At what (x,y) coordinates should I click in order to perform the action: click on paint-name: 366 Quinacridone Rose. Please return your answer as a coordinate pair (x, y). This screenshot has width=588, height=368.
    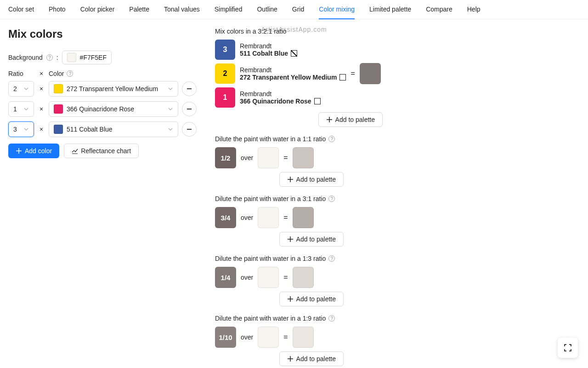
    Looking at the image, I should click on (280, 101).